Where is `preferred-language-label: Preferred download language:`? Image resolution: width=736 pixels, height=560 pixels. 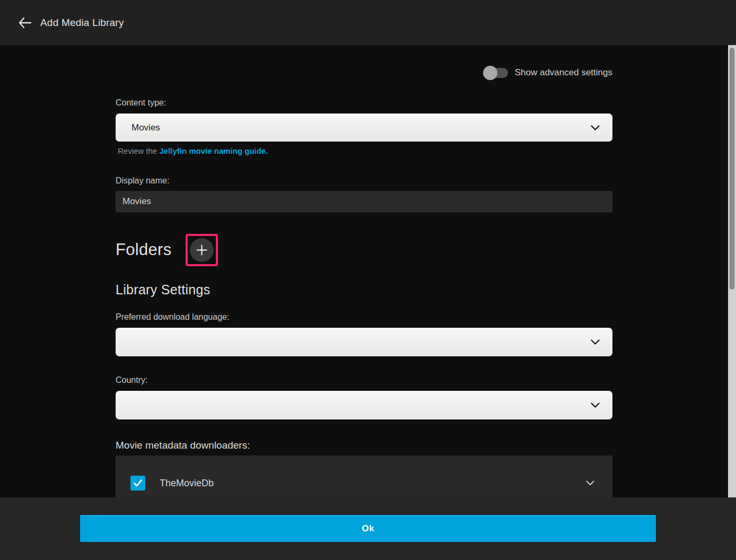 preferred-language-label: Preferred download language: is located at coordinates (364, 317).